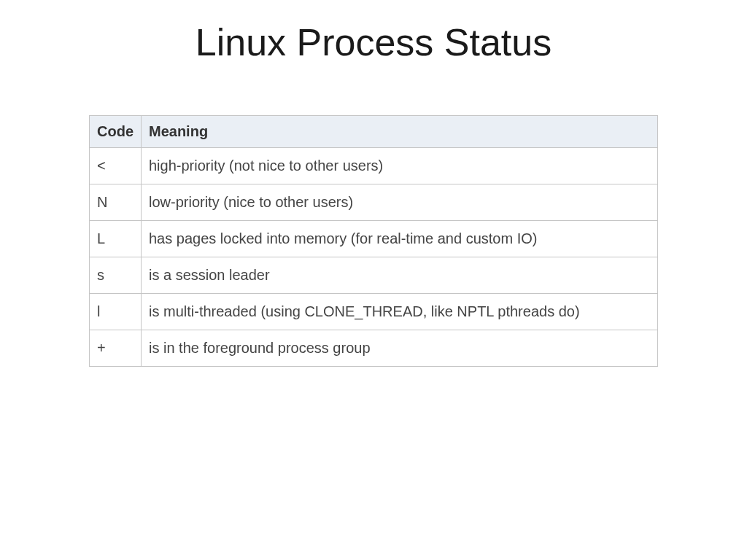  What do you see at coordinates (374, 132) in the screenshot?
I see `table-header-row: Code Meaning` at bounding box center [374, 132].